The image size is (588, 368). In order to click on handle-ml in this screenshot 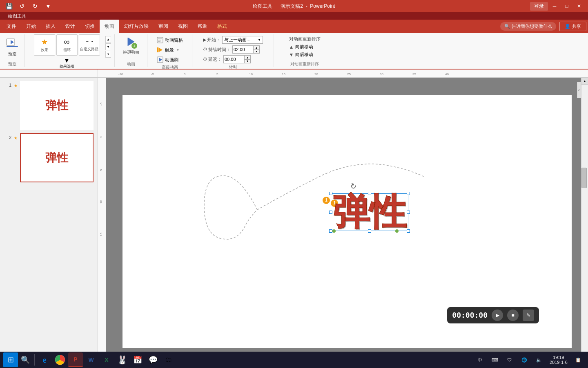, I will do `click(331, 212)`.